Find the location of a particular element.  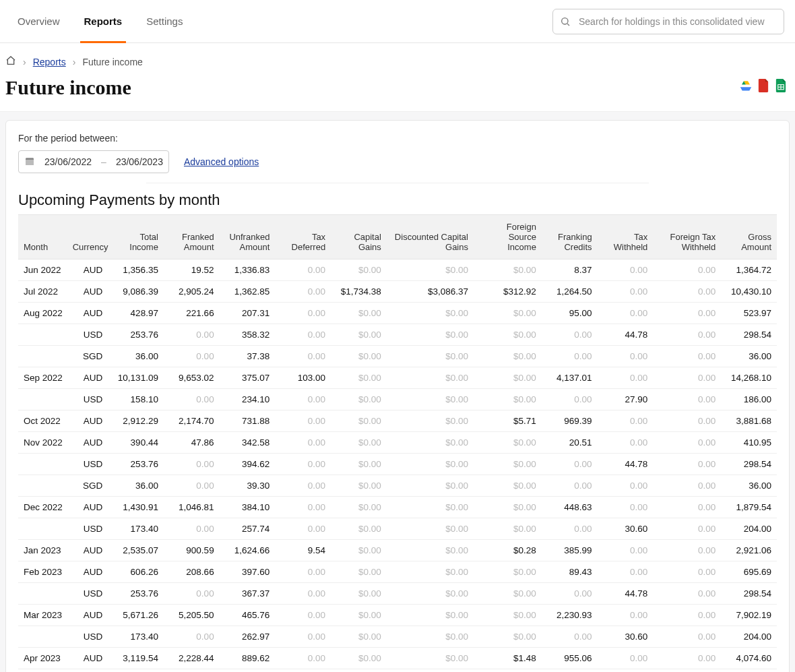

cell-total-income: 158.10 is located at coordinates (136, 400).